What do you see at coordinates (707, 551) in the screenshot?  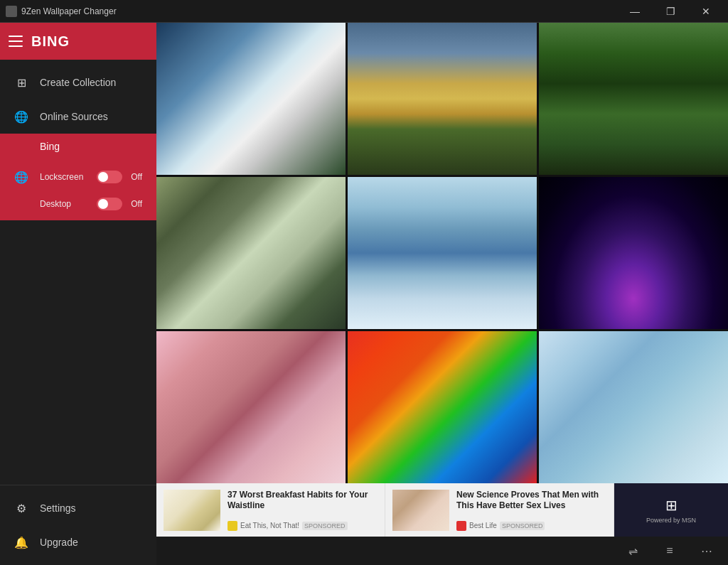 I see `more-button: ⋯` at bounding box center [707, 551].